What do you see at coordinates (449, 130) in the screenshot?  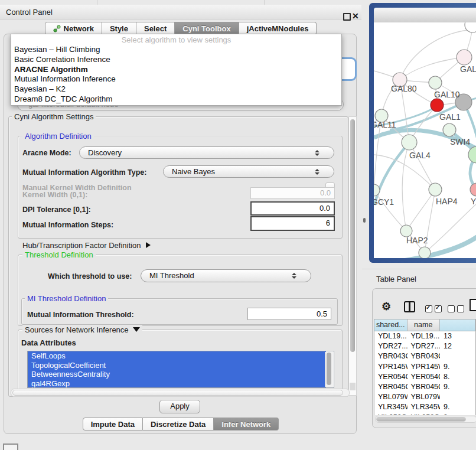 I see `network-node-swi4` at bounding box center [449, 130].